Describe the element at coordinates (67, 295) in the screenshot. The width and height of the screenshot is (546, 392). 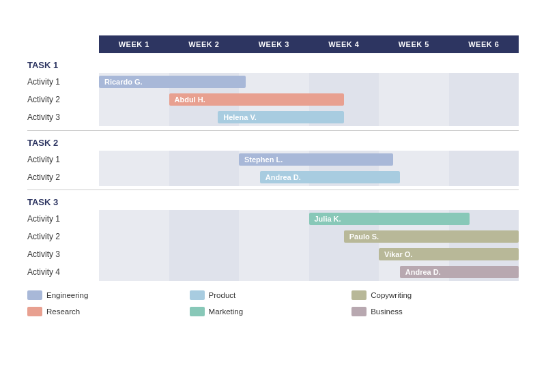
I see `legend-label-text: Engineering` at that location.